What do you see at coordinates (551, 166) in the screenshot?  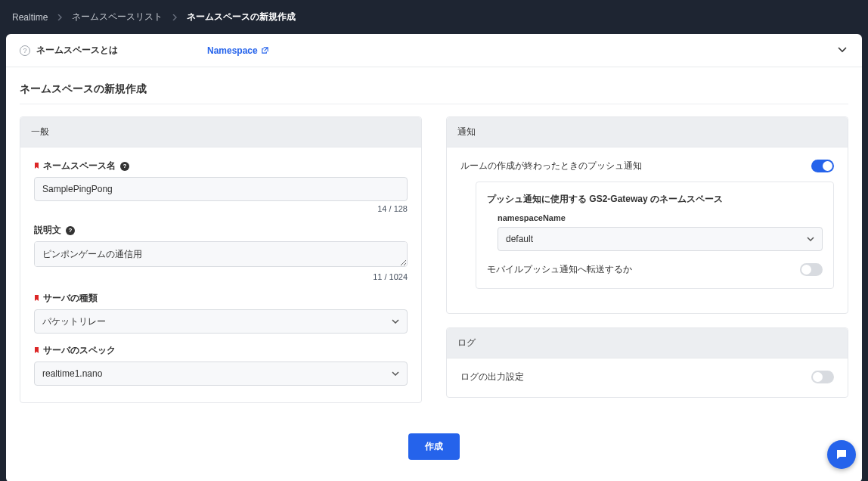 I see `room-push-label: ルームの作成が終わったときのプッシュ通知` at bounding box center [551, 166].